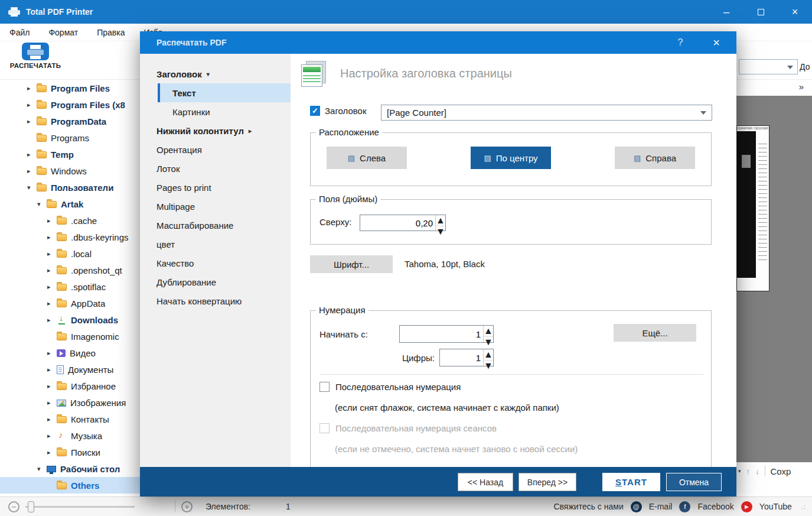  I want to click on menu-format: Формат, so click(63, 33).